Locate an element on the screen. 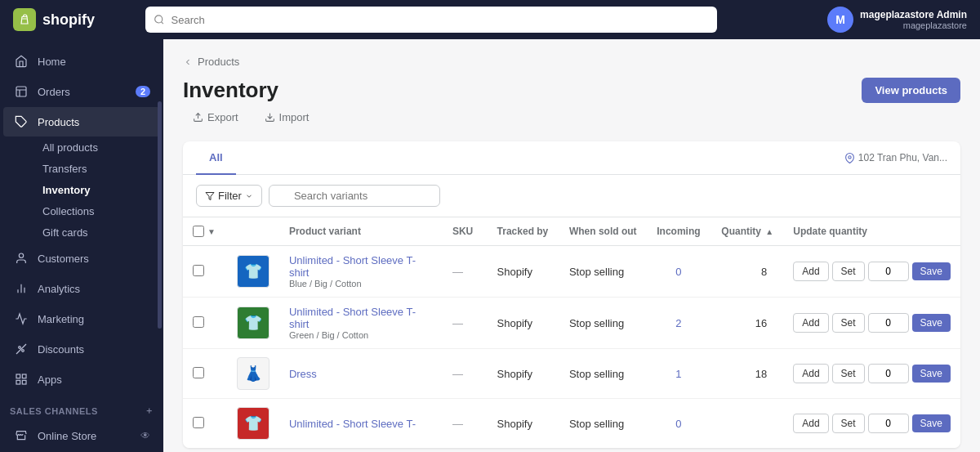 Image resolution: width=980 pixels, height=452 pixels. sidebar-item-products: Products is located at coordinates (82, 122).